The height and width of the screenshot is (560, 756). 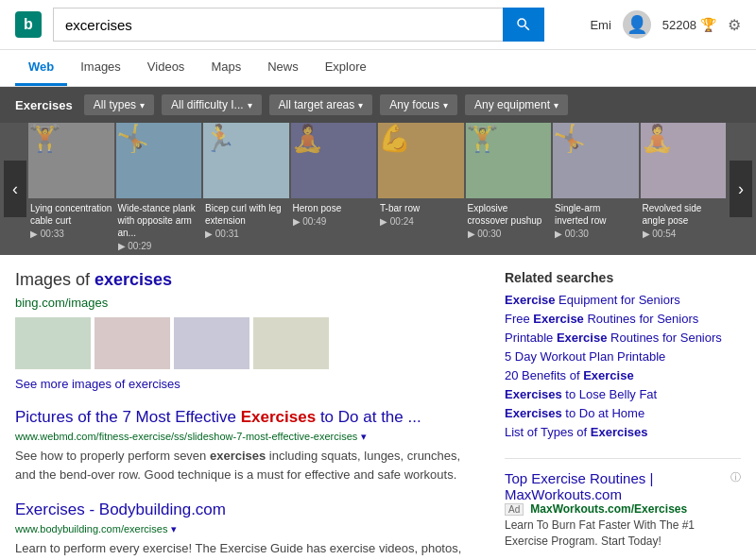 I want to click on carousel-thumb-1: 🏋, so click(x=72, y=161).